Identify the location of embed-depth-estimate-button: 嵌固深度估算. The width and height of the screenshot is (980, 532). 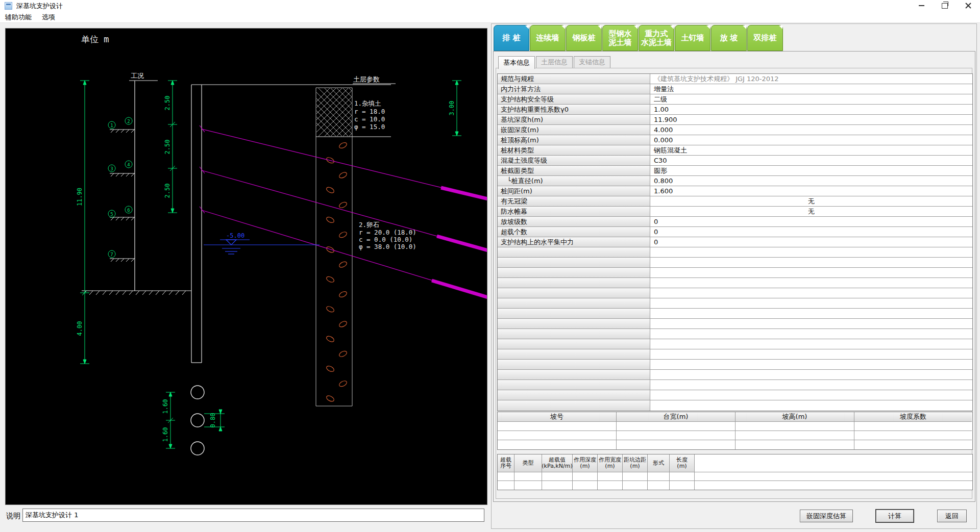
(826, 516).